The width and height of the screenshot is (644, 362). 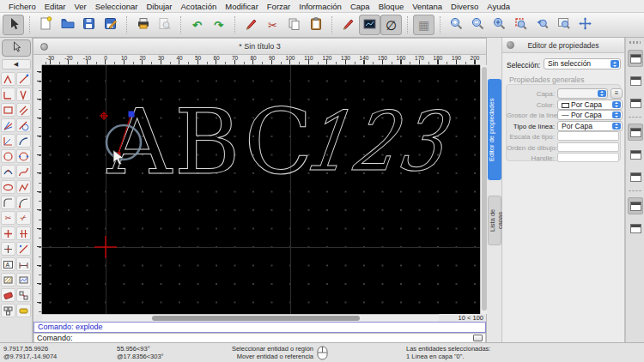 What do you see at coordinates (24, 218) in the screenshot?
I see `tool-cut-two: ✂` at bounding box center [24, 218].